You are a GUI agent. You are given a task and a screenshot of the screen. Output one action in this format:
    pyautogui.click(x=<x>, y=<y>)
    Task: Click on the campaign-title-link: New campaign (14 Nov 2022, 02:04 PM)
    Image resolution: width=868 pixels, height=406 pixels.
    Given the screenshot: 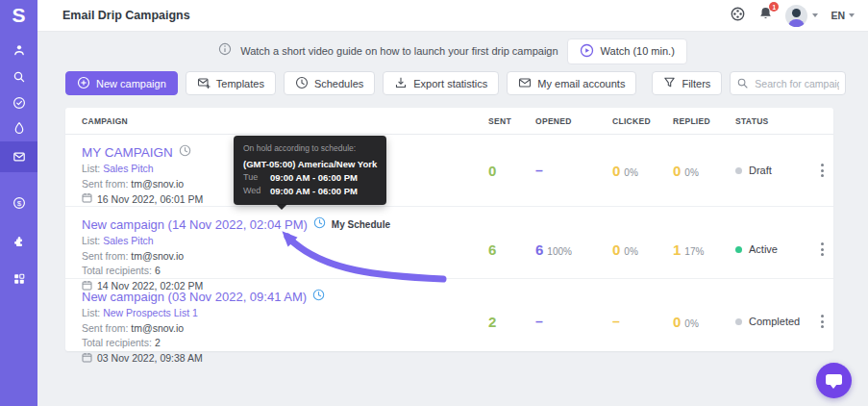 What is the action you would take?
    pyautogui.click(x=194, y=225)
    